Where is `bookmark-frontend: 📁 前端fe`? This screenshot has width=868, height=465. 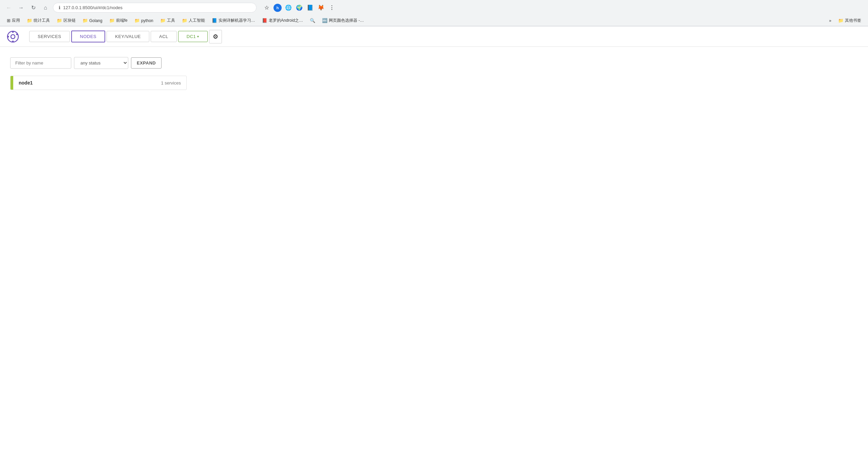 bookmark-frontend: 📁 前端fe is located at coordinates (118, 20).